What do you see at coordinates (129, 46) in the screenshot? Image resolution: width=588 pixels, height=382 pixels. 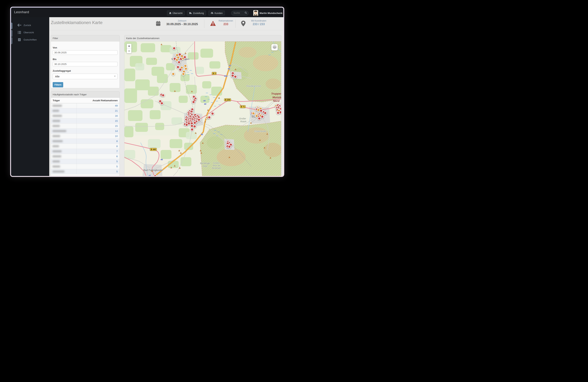 I see `zoom-in-button: +` at bounding box center [129, 46].